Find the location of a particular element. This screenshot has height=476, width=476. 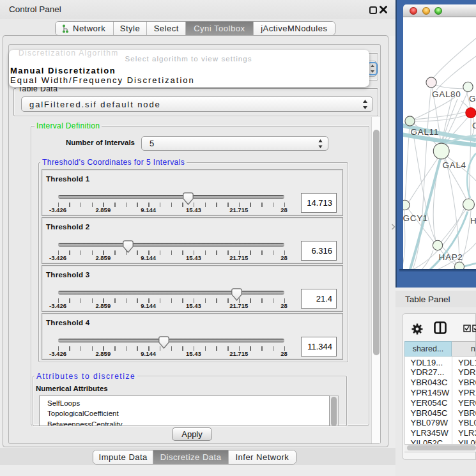

svg-text: GCY1 is located at coordinates (415, 219).